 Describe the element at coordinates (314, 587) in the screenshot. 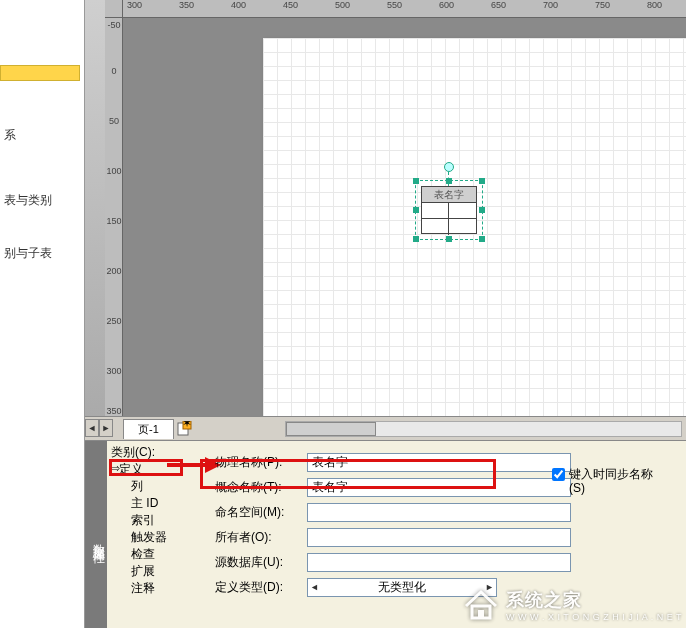

I see `chevron-left-icon: ◄` at that location.